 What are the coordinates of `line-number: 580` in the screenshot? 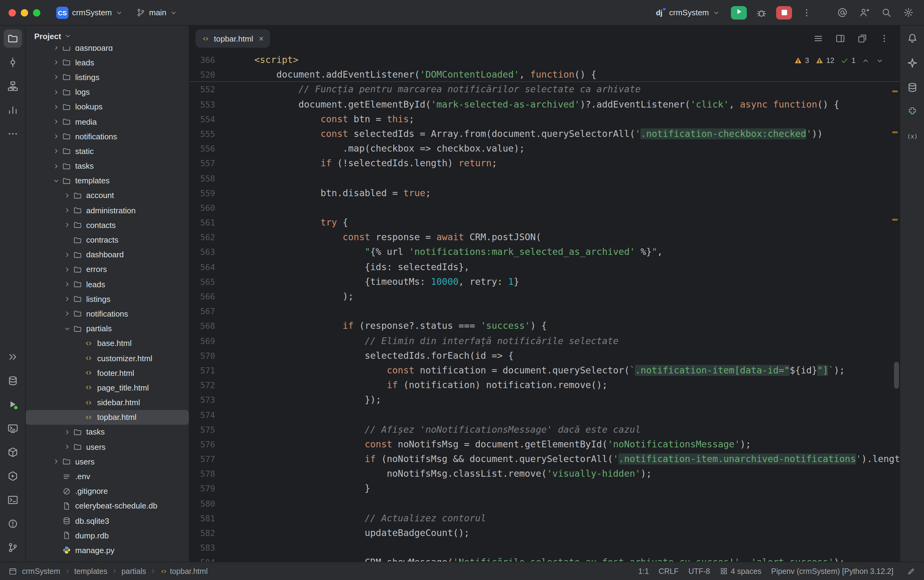 It's located at (203, 503).